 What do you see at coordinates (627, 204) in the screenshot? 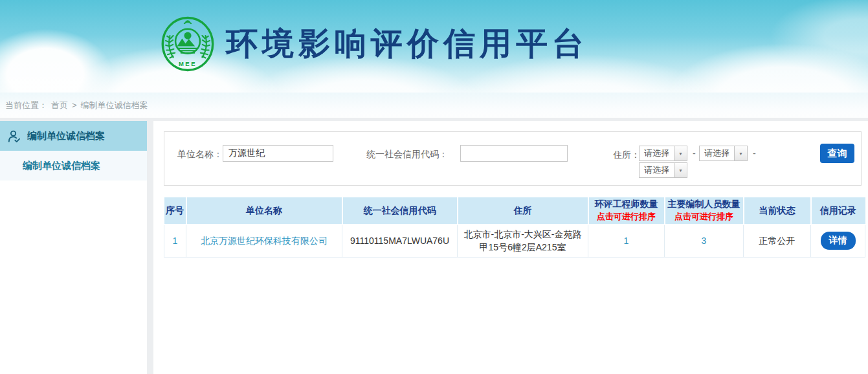
I see `col-engineer-count-label: 环评工程师数量` at bounding box center [627, 204].